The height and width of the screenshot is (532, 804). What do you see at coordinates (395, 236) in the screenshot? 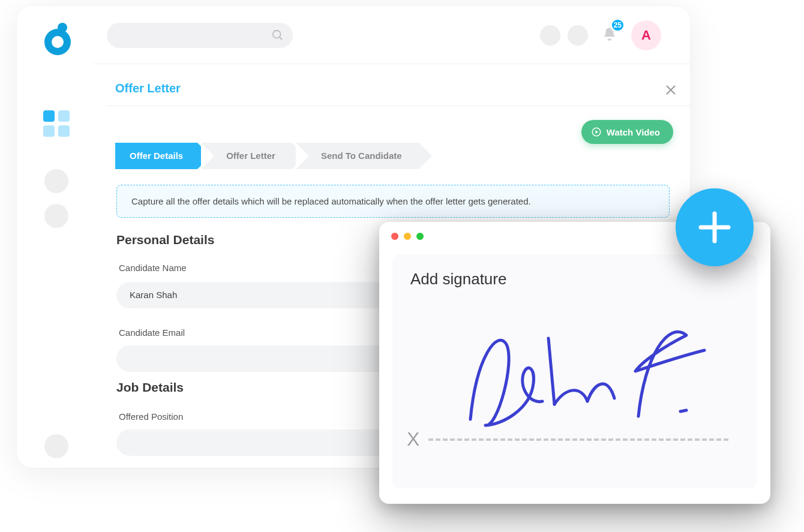
I see `traffic-light-close-icon` at bounding box center [395, 236].